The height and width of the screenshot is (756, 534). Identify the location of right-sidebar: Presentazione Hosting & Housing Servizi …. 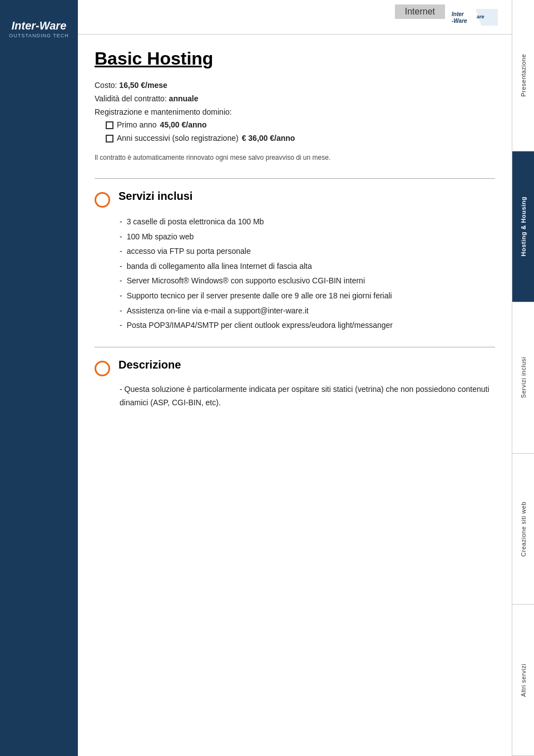
(523, 378).